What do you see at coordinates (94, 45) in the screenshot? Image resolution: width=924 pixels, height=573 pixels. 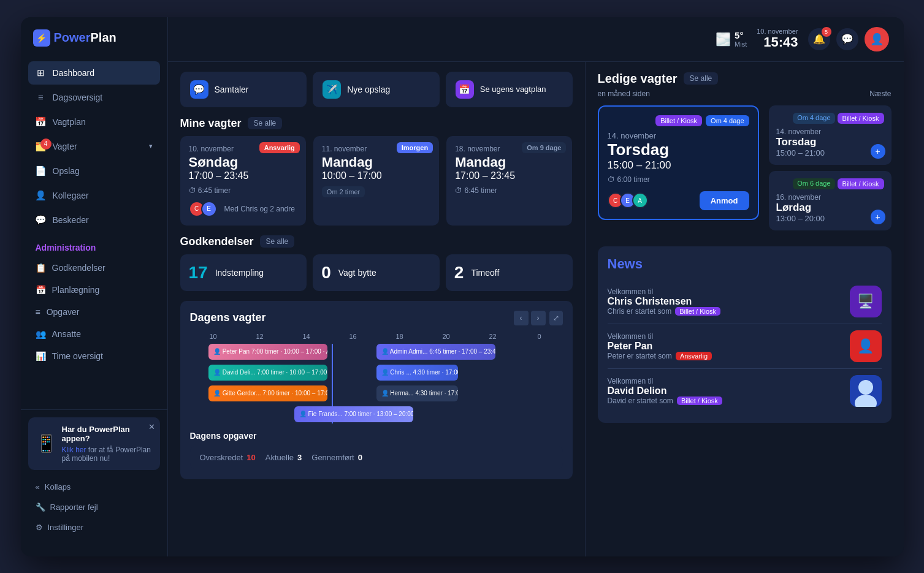 I see `logo: ⚡ PowerPlan` at bounding box center [94, 45].